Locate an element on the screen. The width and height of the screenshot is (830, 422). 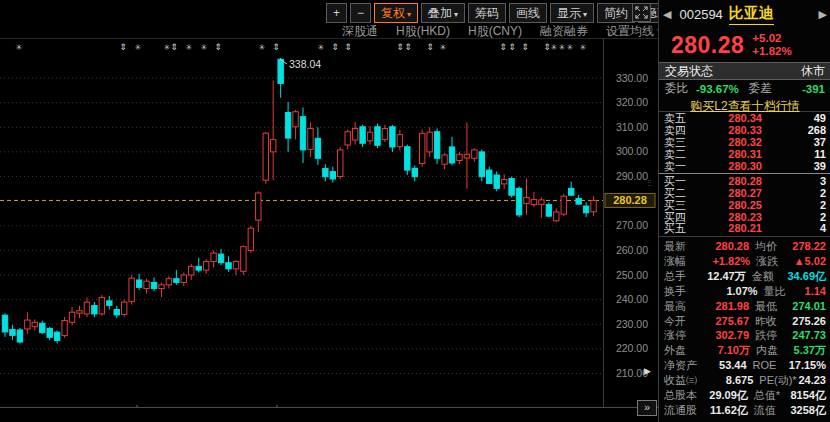
detail-row: 今开275.67昨收275.26 is located at coordinates (744, 320).